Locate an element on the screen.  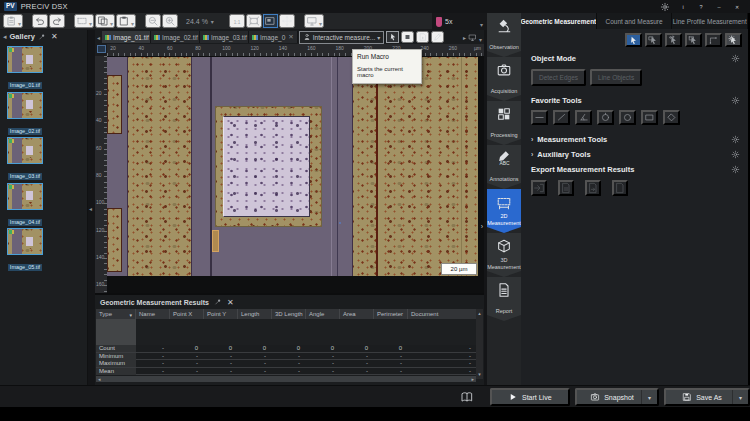
detect-edges-button: Detect Edges is located at coordinates (558, 78).